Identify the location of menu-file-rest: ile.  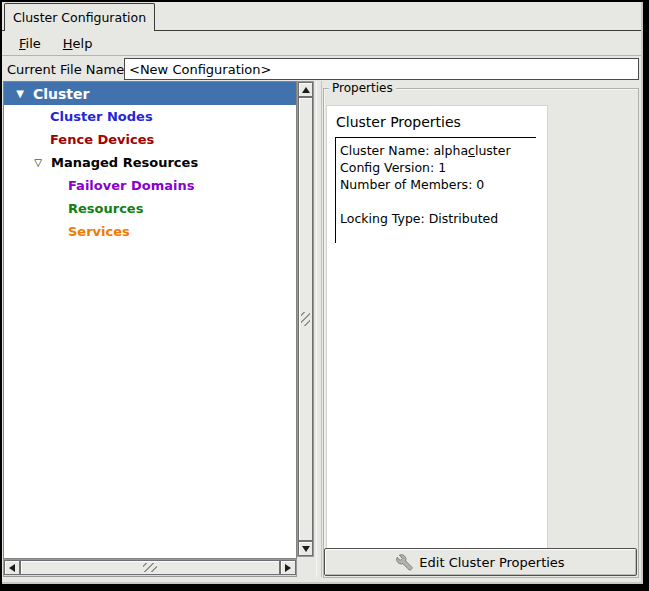
(34, 44).